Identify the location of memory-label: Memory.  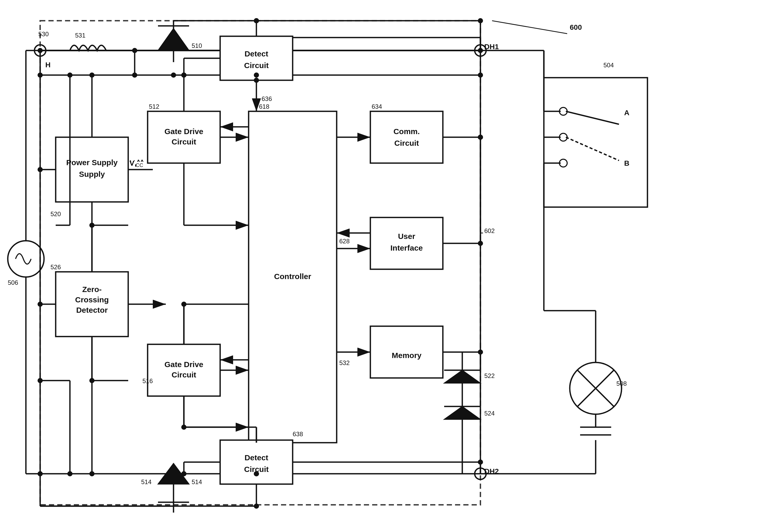
(407, 355).